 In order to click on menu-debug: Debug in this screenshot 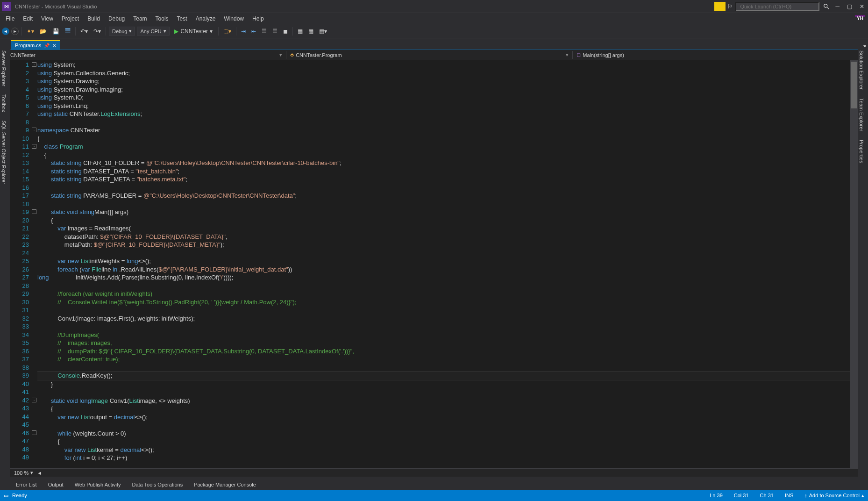, I will do `click(117, 19)`.